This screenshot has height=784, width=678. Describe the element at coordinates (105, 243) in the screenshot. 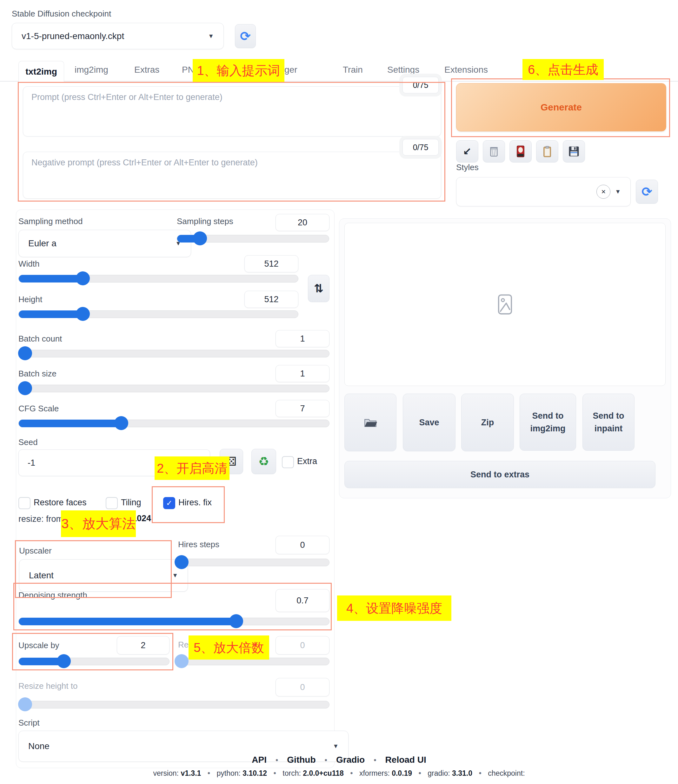

I see `sampling-method-dropdown: Euler a ▼` at that location.